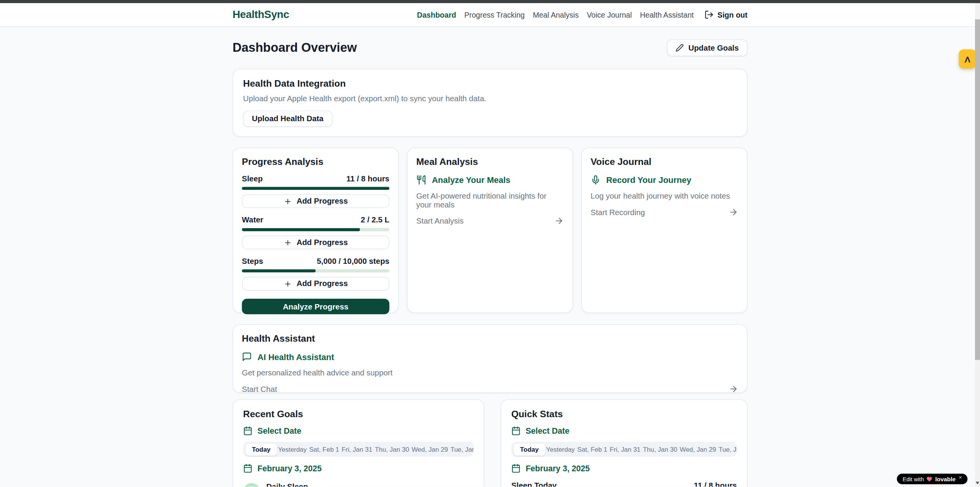 Image resolution: width=980 pixels, height=487 pixels. I want to click on window-top-strip, so click(490, 2).